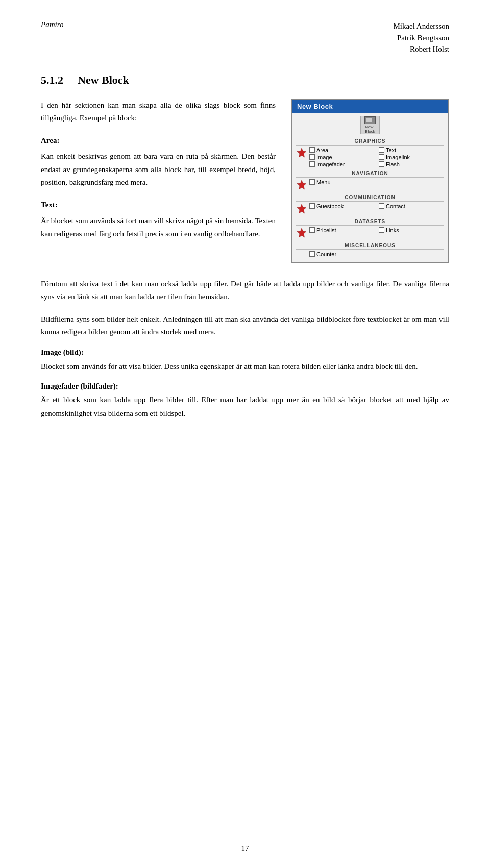 The height and width of the screenshot is (868, 490). I want to click on imagelink-checkbox, so click(382, 157).